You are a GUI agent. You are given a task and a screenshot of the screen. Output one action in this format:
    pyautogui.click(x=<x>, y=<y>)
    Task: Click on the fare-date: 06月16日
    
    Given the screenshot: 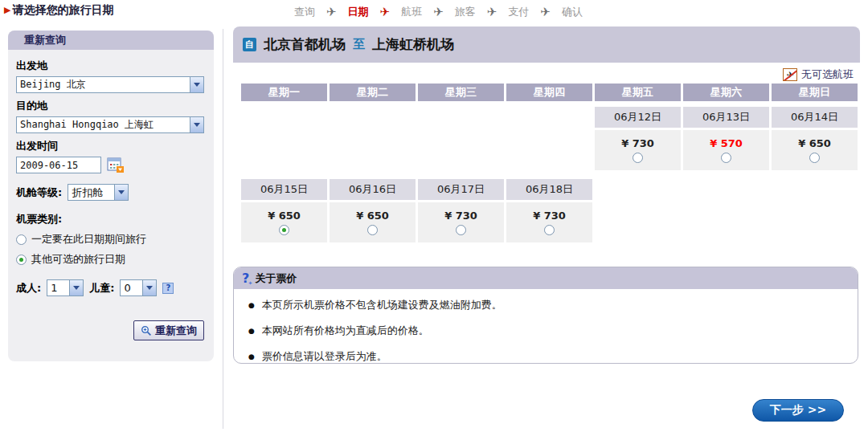 What is the action you would take?
    pyautogui.click(x=373, y=190)
    